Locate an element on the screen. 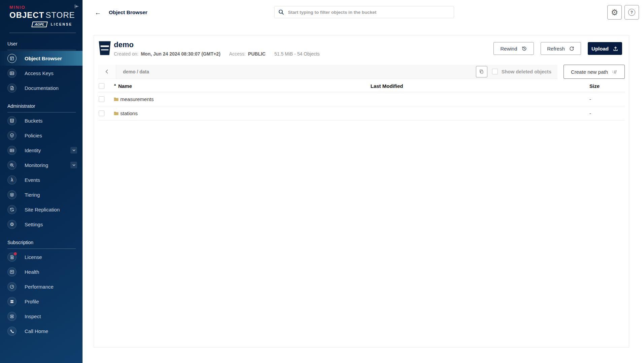 Image resolution: width=644 pixels, height=363 pixels. sidebar-item-label: Events is located at coordinates (32, 180).